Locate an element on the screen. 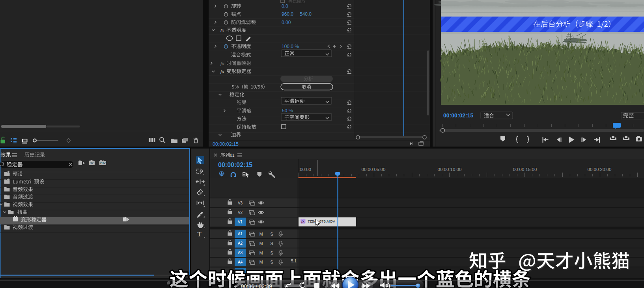 This screenshot has width=644, height=288. svg-text: 00:36 / 02:39 is located at coordinates (256, 286).